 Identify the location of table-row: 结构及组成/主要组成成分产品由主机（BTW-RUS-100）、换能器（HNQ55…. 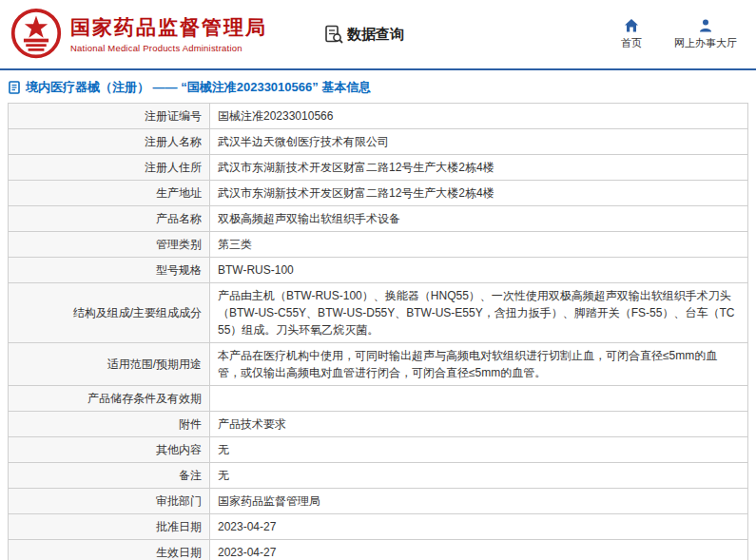
(378, 314).